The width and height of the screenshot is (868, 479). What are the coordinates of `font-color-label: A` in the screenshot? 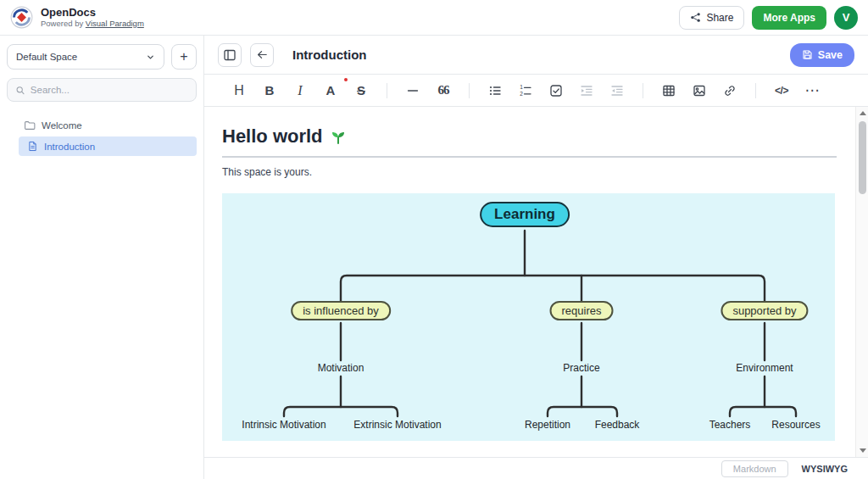 It's located at (331, 90).